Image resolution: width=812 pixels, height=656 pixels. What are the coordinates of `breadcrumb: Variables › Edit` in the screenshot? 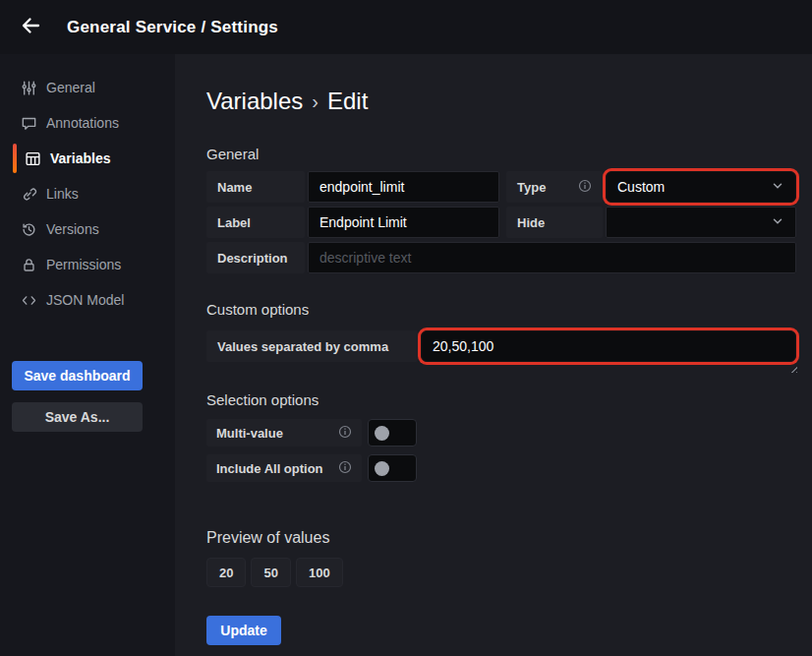 It's located at (501, 101).